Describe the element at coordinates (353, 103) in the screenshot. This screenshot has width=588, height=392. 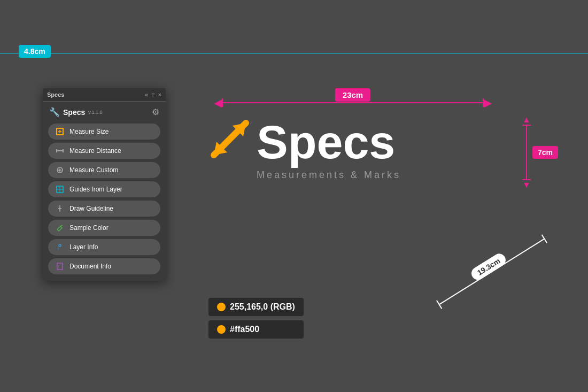
I see `h-measure-line: 23cm` at that location.